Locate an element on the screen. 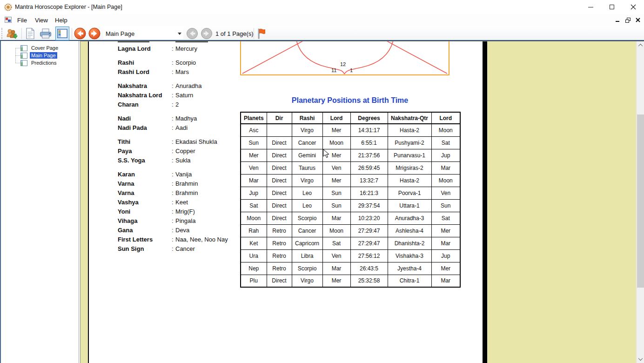  info-value: Mars is located at coordinates (182, 72).